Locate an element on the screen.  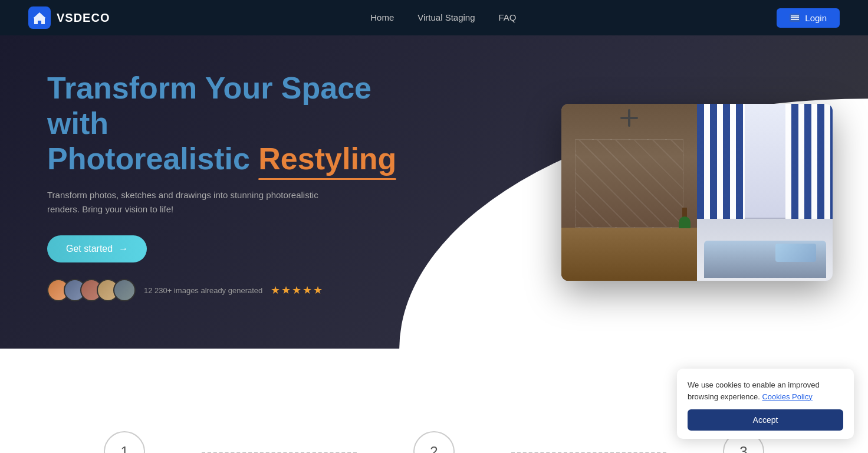
brand: VSDECO is located at coordinates (69, 18).